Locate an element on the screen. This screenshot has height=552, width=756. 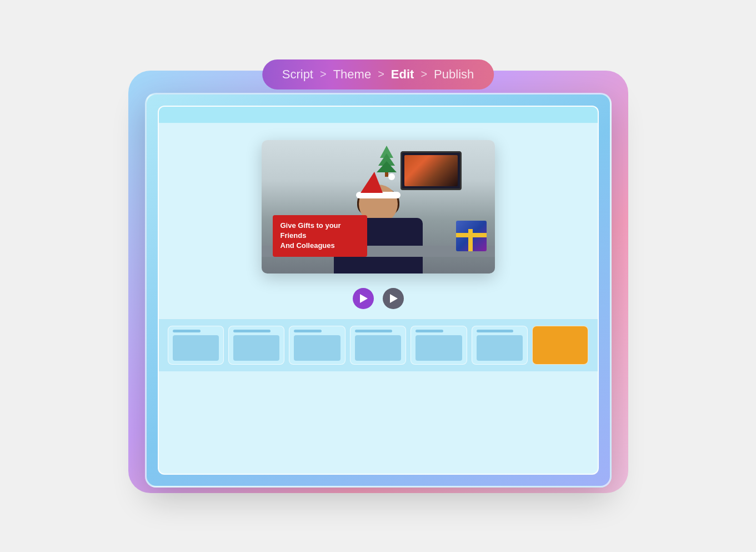
breadcrumb-theme: Theme is located at coordinates (352, 74).